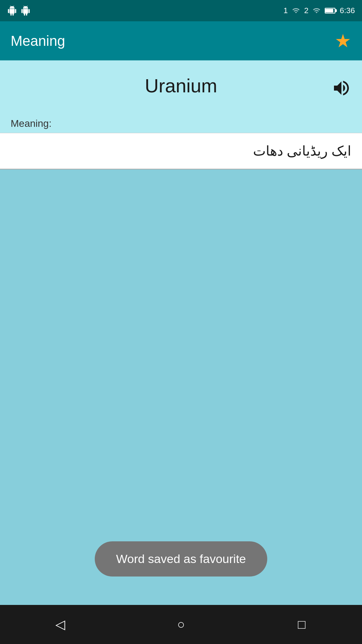 Image resolution: width=362 pixels, height=644 pixels. I want to click on speaker-icon, so click(341, 88).